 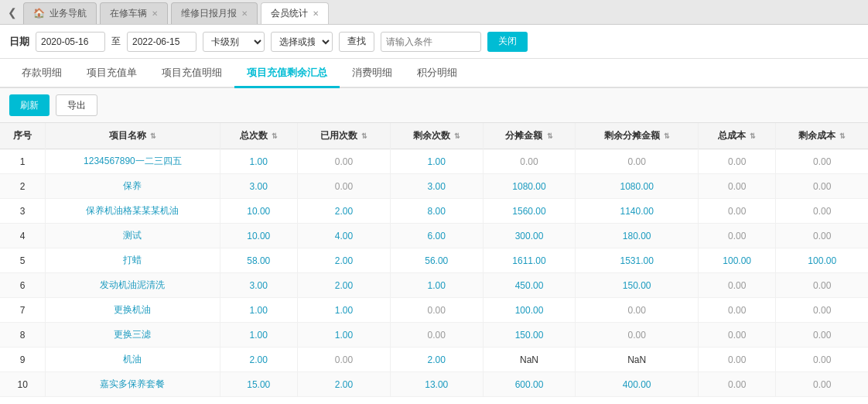 I want to click on action-bar: 刷新 导出, so click(x=434, y=105).